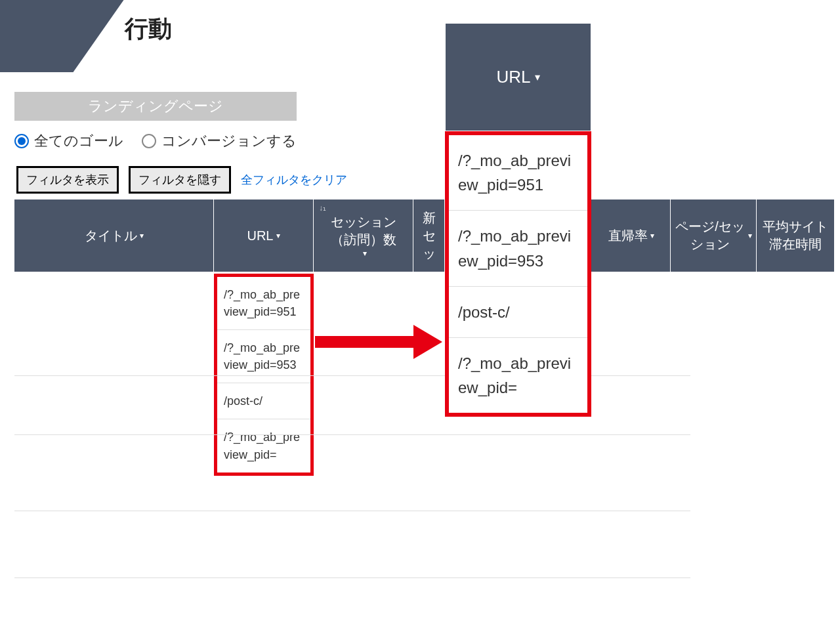 The height and width of the screenshot is (630, 840). What do you see at coordinates (264, 375) in the screenshot?
I see `url-column-highlight-small: /?_mo_ab_preview_pid=951 /?_mo_ab_previe…` at bounding box center [264, 375].